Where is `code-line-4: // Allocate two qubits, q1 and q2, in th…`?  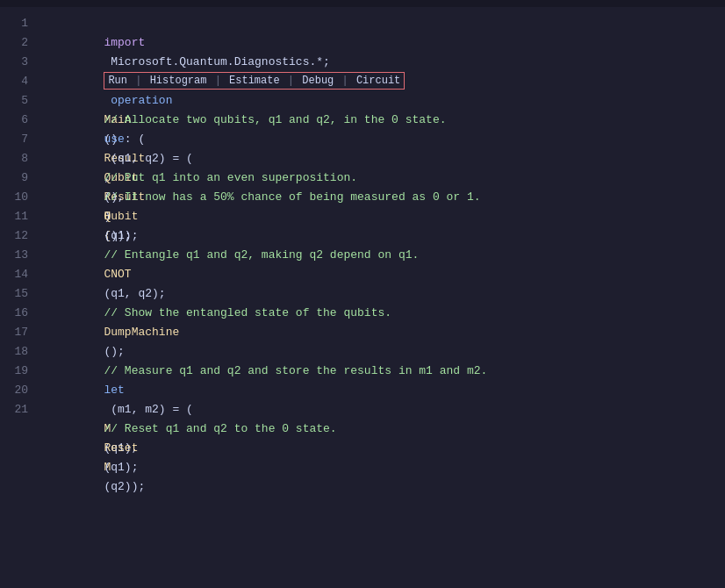 code-line-4: // Allocate two qubits, q1 and q2, in th… is located at coordinates (384, 82).